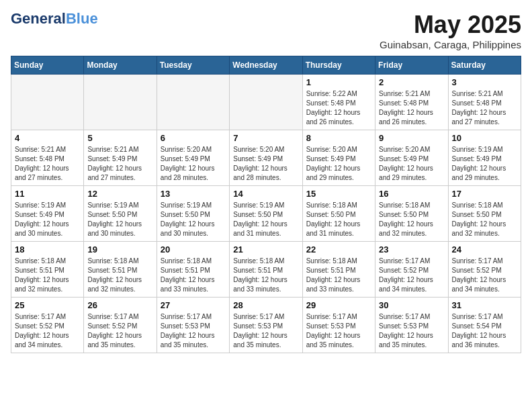 This screenshot has width=532, height=411. I want to click on day-number: 24, so click(485, 250).